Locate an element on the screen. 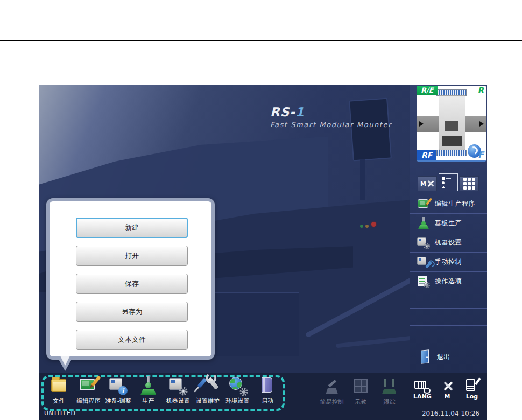  brand-underline is located at coordinates (156, 129).